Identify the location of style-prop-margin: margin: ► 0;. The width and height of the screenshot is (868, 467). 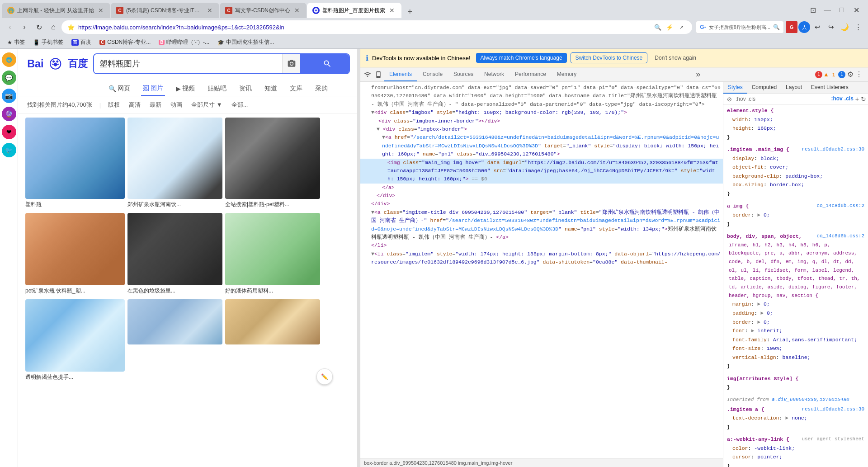
(796, 304).